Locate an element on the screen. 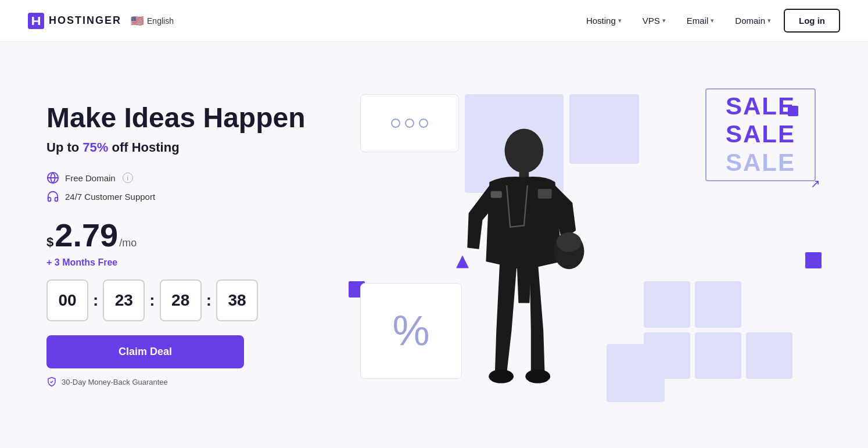  person-svg is located at coordinates (517, 268).